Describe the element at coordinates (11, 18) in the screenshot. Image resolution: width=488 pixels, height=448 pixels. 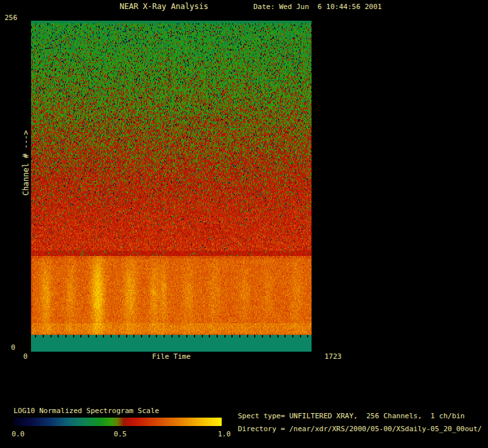
I see `y-axis-tick-max: 256` at that location.